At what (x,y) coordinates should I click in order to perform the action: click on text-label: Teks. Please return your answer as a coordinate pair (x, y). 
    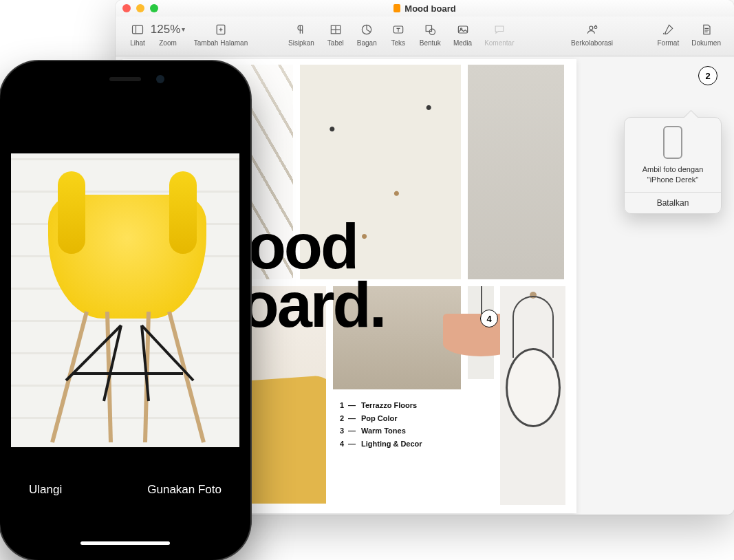
    Looking at the image, I should click on (398, 43).